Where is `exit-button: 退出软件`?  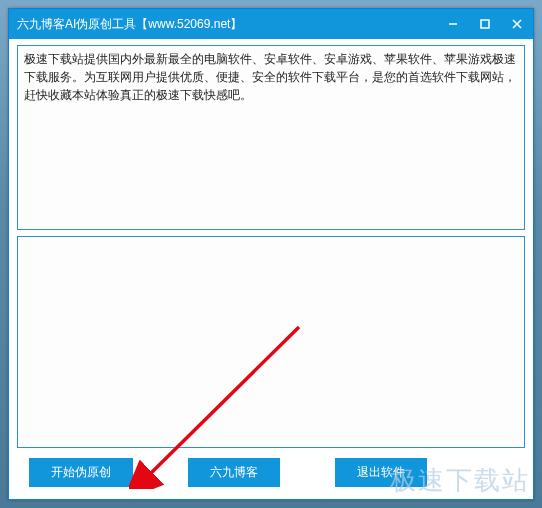 exit-button: 退出软件 is located at coordinates (381, 472).